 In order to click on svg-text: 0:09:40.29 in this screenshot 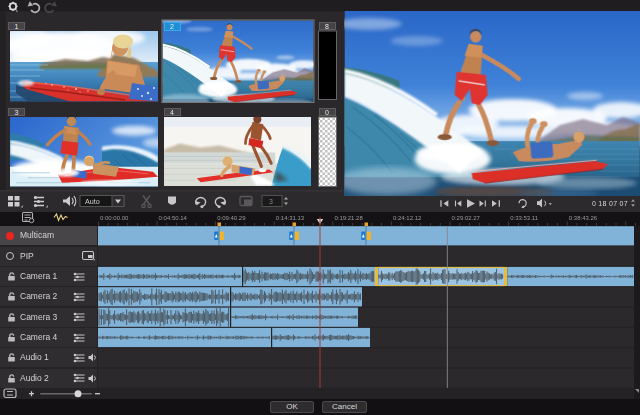, I will do `click(232, 218)`.